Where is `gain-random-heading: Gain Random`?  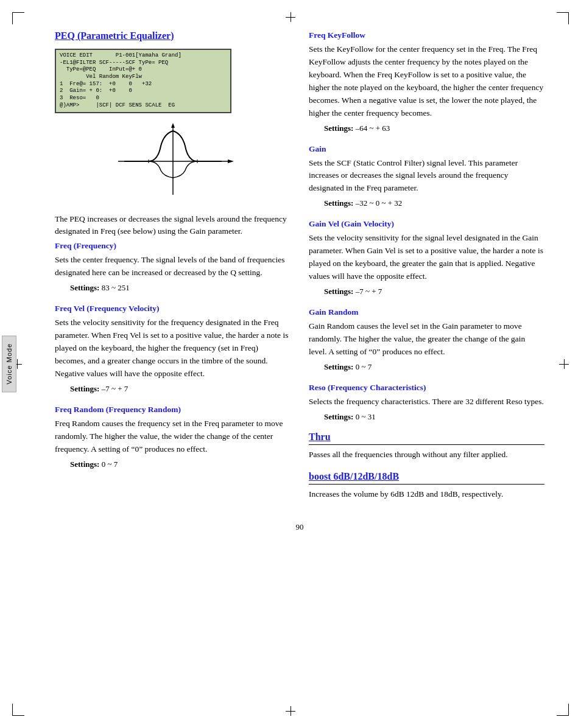 gain-random-heading: Gain Random is located at coordinates (426, 312).